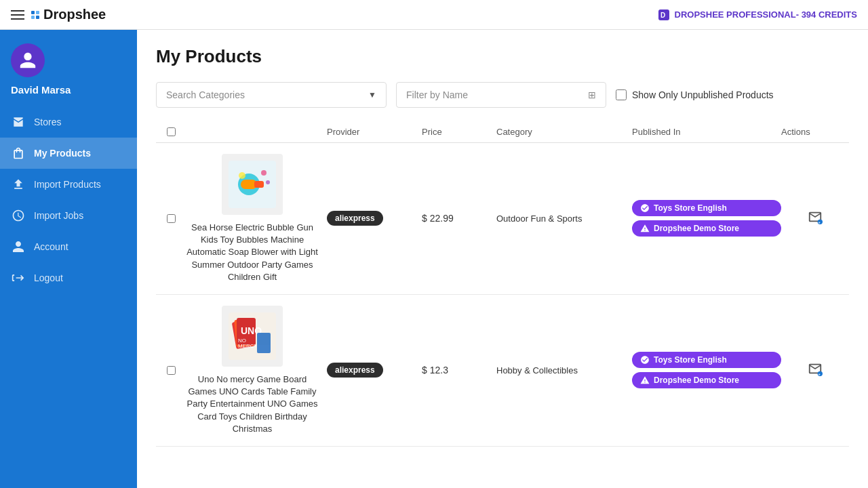 The width and height of the screenshot is (868, 488). What do you see at coordinates (41, 89) in the screenshot?
I see `username: David Marsa` at bounding box center [41, 89].